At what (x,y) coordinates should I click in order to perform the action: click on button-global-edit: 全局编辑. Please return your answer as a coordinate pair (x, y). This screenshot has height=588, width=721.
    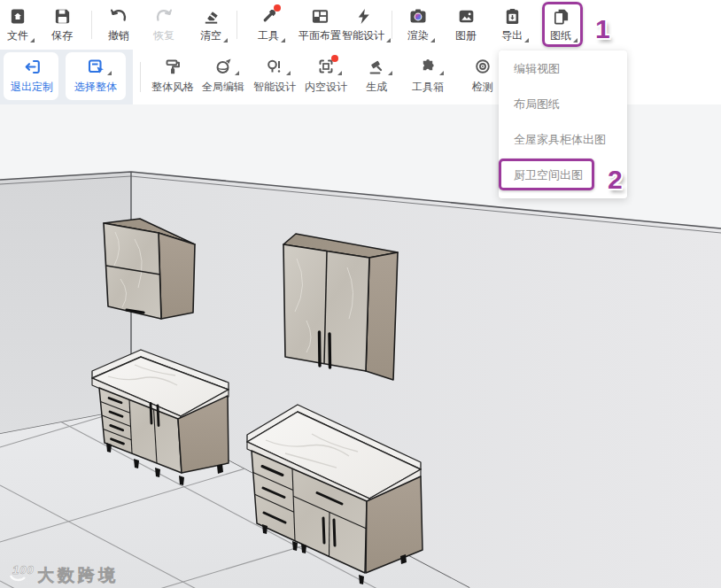
    Looking at the image, I should click on (223, 76).